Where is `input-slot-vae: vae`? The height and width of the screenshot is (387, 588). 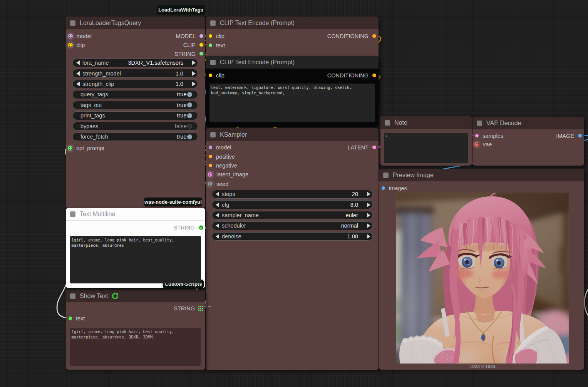 input-slot-vae: vae is located at coordinates (485, 144).